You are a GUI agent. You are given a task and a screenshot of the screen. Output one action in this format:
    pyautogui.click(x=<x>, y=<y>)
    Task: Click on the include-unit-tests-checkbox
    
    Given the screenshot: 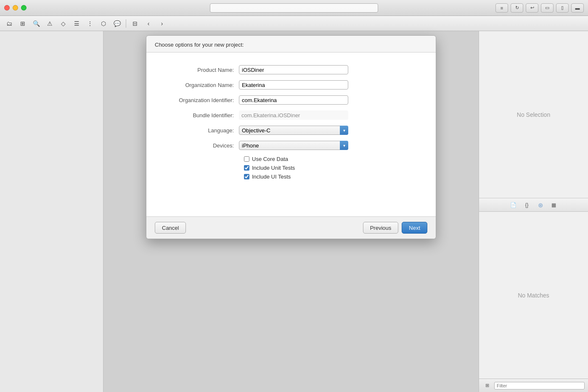 What is the action you would take?
    pyautogui.click(x=246, y=168)
    